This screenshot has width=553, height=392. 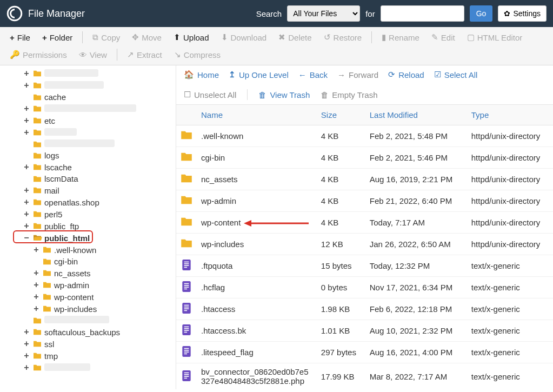 I want to click on table-row: .hcflag0 bytesNov 17, 2021, 6:34 PMtext/…, so click(x=364, y=288).